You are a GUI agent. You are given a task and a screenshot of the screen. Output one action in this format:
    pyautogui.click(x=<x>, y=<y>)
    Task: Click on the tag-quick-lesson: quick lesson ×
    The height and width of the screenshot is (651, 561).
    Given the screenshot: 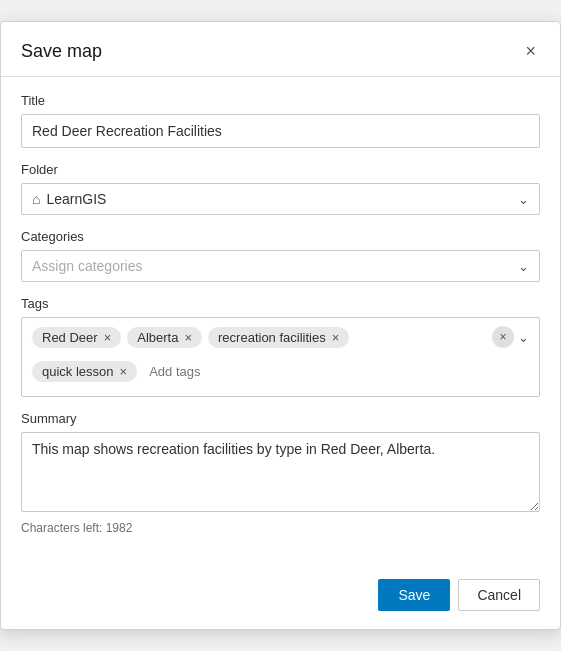 What is the action you would take?
    pyautogui.click(x=84, y=372)
    